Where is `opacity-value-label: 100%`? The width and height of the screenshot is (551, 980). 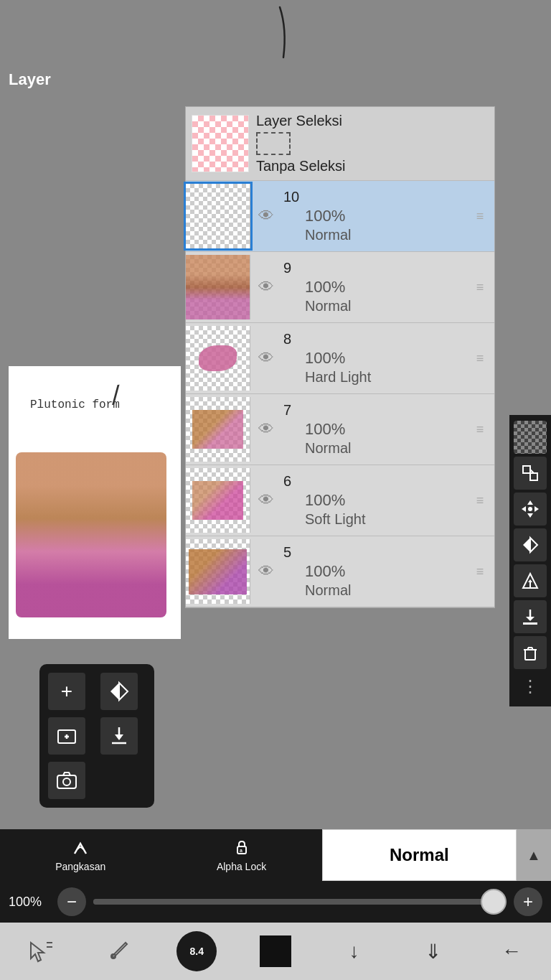
opacity-value-label: 100% is located at coordinates (29, 902).